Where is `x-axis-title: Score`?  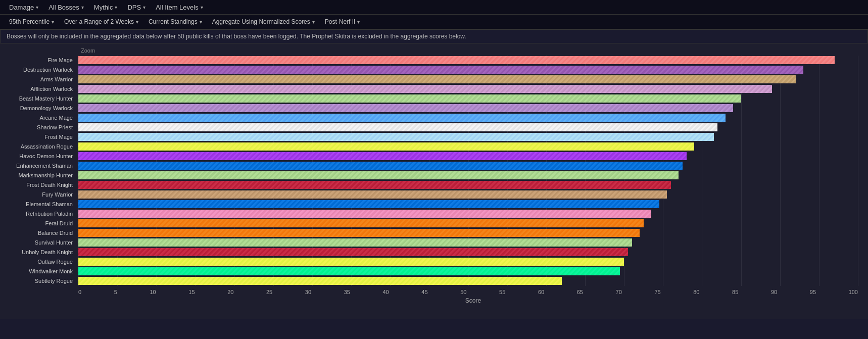
x-axis-title: Score is located at coordinates (434, 301).